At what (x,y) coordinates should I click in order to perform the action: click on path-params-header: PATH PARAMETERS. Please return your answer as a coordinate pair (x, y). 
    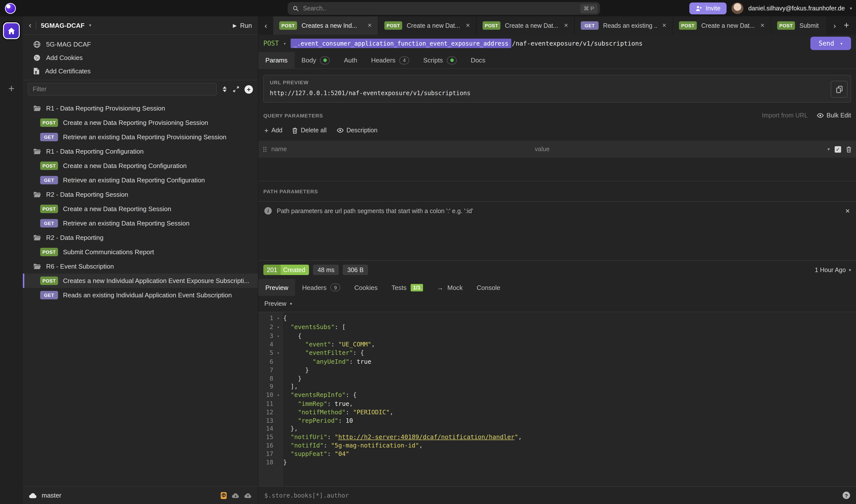
    Looking at the image, I should click on (557, 191).